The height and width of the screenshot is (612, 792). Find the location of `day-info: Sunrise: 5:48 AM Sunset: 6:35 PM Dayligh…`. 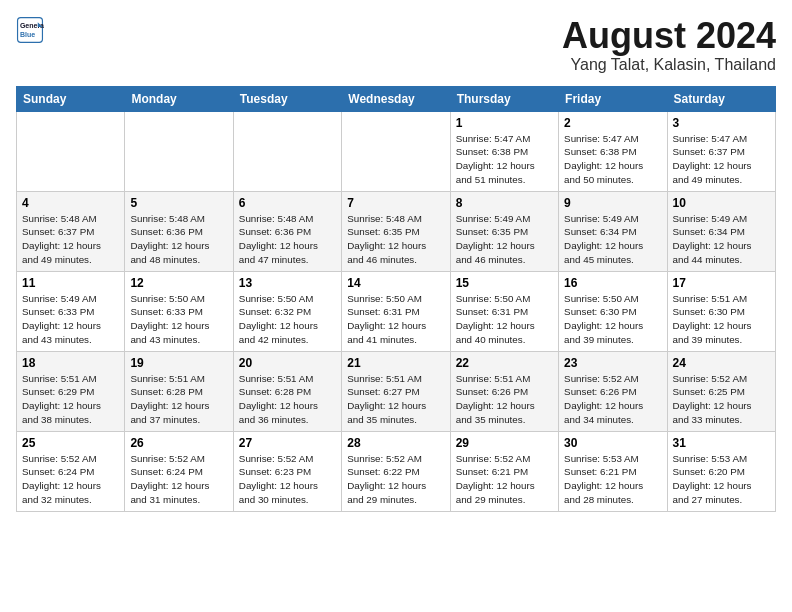

day-info: Sunrise: 5:48 AM Sunset: 6:35 PM Dayligh… is located at coordinates (396, 240).